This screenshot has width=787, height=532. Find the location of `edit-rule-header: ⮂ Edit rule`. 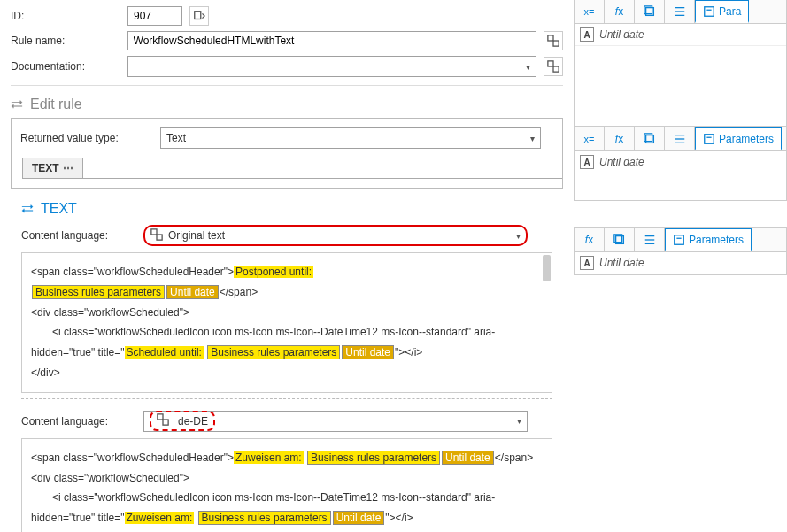

edit-rule-header: ⮂ Edit rule is located at coordinates (287, 104).